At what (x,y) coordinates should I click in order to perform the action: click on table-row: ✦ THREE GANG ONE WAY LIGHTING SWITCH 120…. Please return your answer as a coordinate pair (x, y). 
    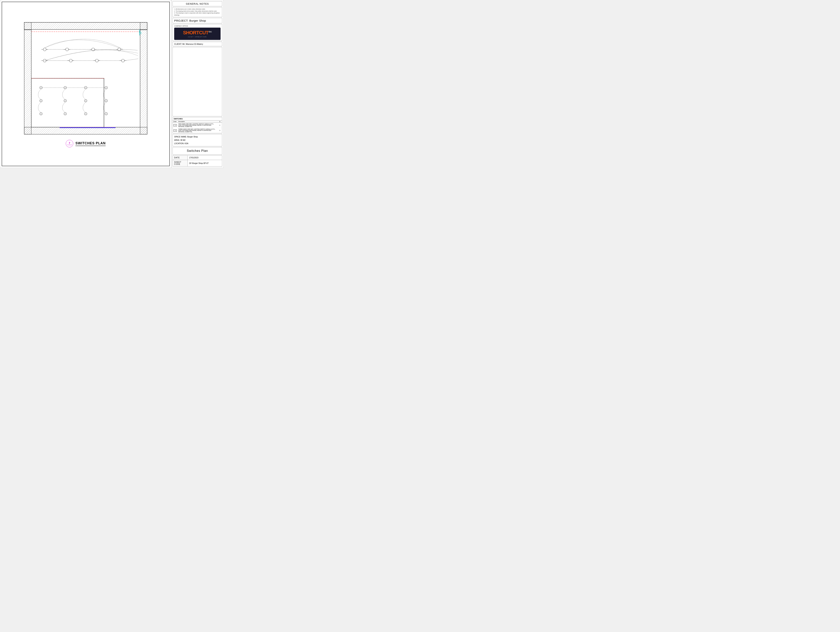
    Looking at the image, I should click on (197, 131).